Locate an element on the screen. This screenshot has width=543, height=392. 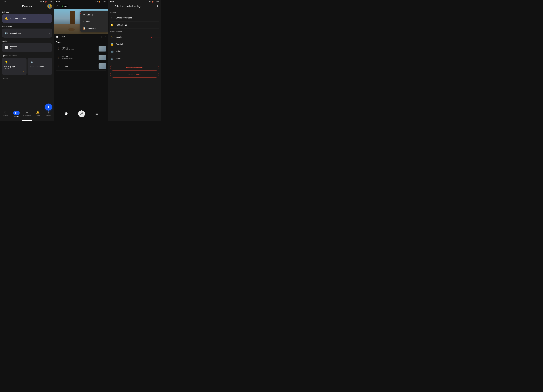
events-today-label: Today is located at coordinates (81, 42).